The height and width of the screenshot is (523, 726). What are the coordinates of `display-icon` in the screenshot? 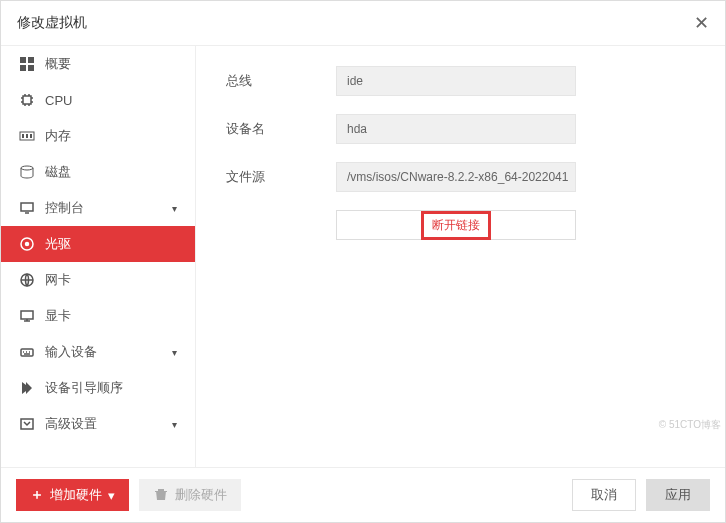 It's located at (27, 316).